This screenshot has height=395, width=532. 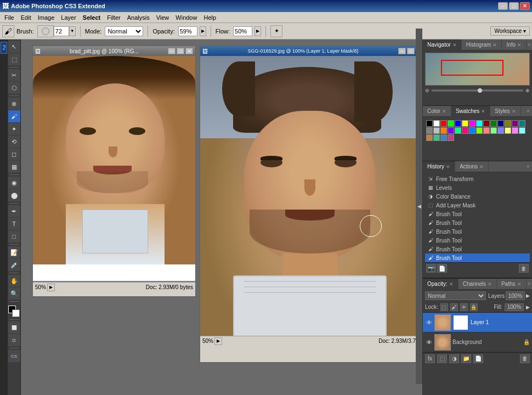 I want to click on tool-pen: ✒, so click(x=14, y=211).